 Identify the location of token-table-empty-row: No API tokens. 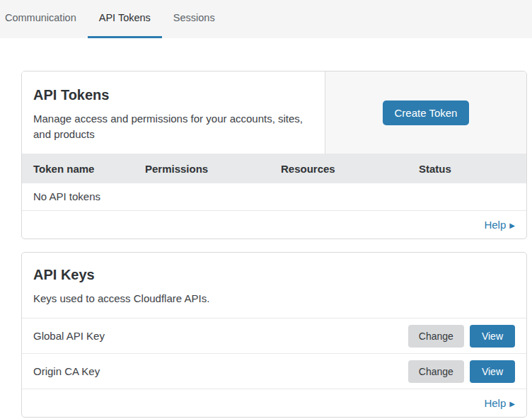
(274, 197).